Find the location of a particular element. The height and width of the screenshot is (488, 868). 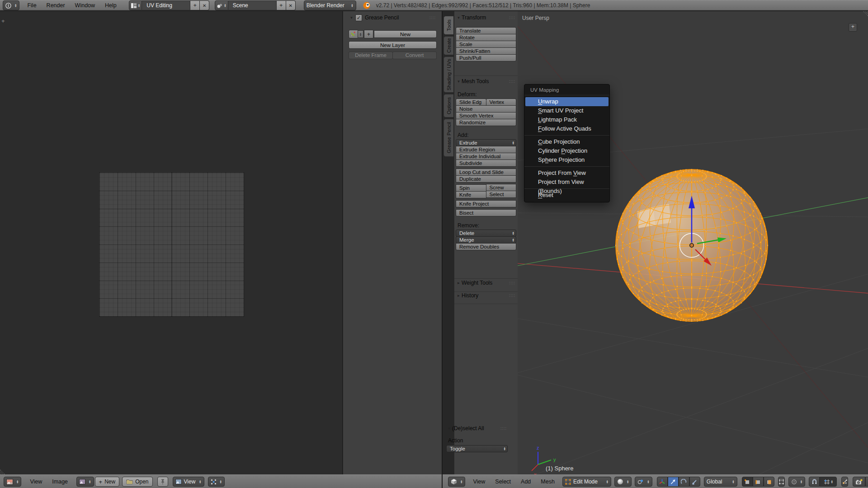

vp-menu-add: Add is located at coordinates (526, 482).